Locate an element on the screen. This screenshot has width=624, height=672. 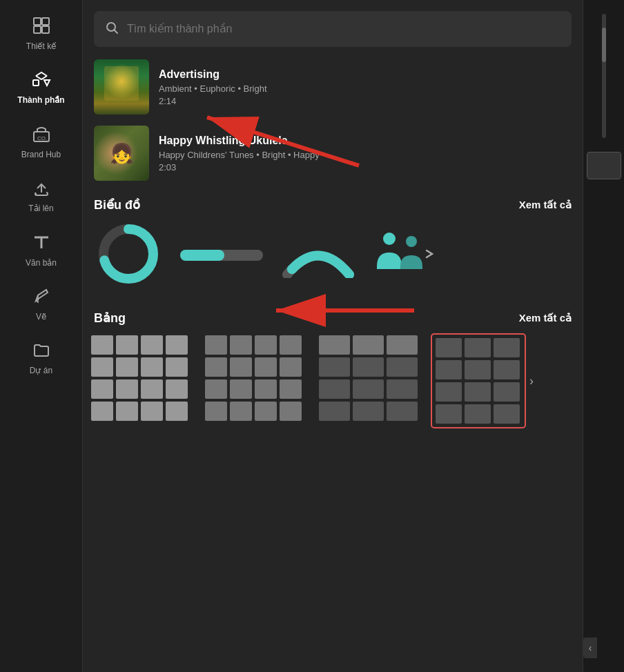
music-title-ukulele: Happy Whistling Ukulele is located at coordinates (365, 141).